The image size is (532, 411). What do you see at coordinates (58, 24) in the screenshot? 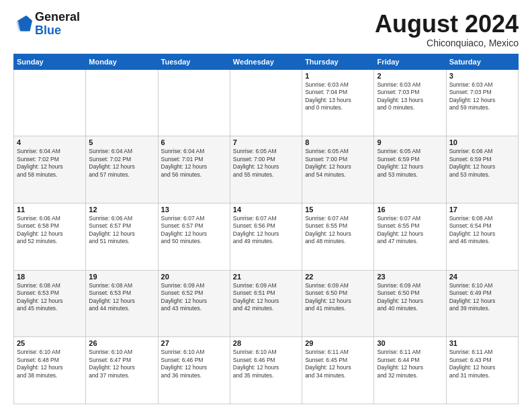
I see `logo-text: General Blue` at bounding box center [58, 24].